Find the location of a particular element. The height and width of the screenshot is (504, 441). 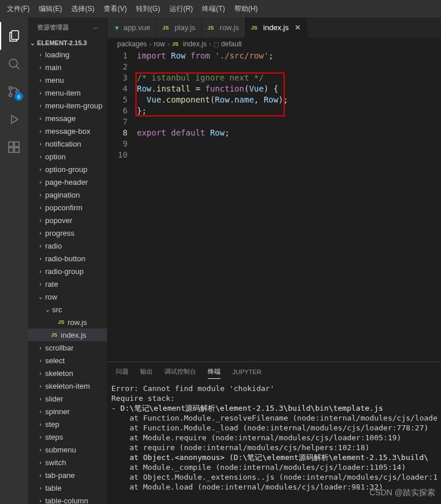

menu-view: 查看(V) is located at coordinates (115, 9).